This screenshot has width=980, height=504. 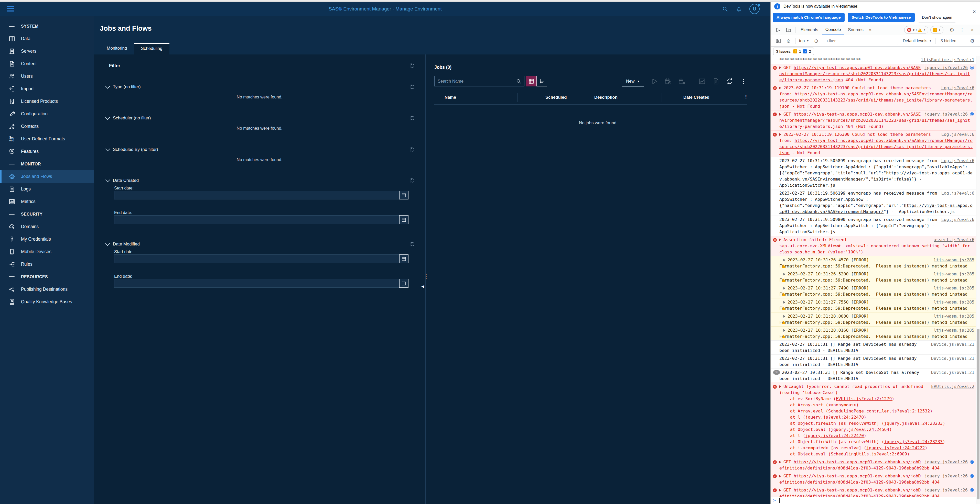 I want to click on sidebar-item-data: Data, so click(x=47, y=39).